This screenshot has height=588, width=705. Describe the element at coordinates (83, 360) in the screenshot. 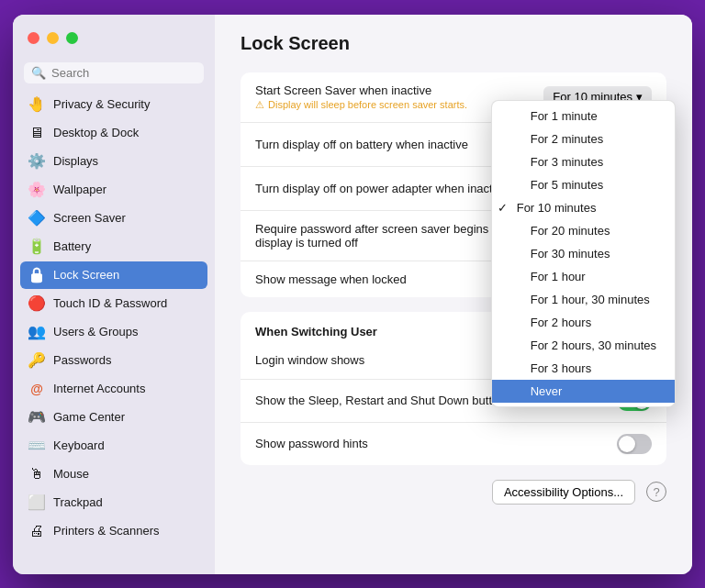

I see `sidebar-item-label: Passwords` at that location.